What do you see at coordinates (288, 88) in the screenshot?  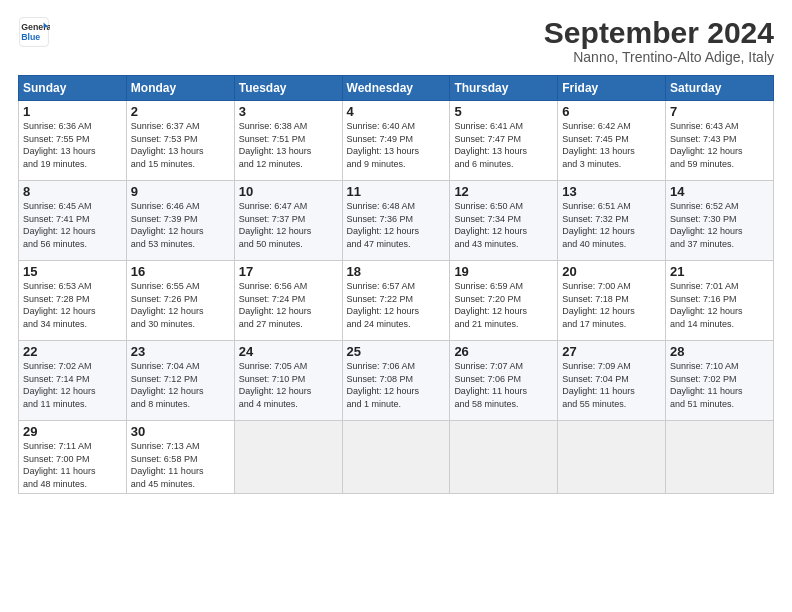 I see `col-tuesday: Tuesday` at bounding box center [288, 88].